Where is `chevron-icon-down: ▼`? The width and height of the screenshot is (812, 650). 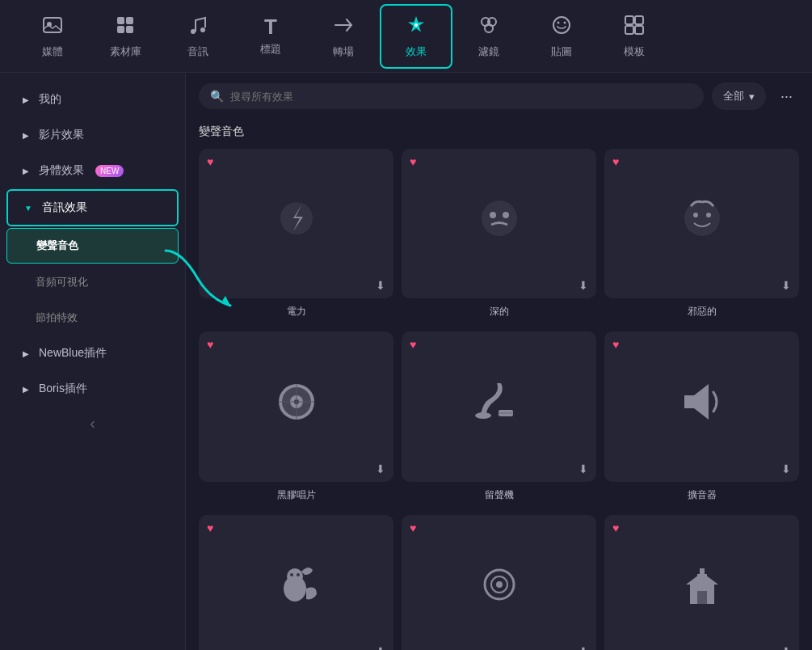
chevron-icon-down: ▼ is located at coordinates (28, 209).